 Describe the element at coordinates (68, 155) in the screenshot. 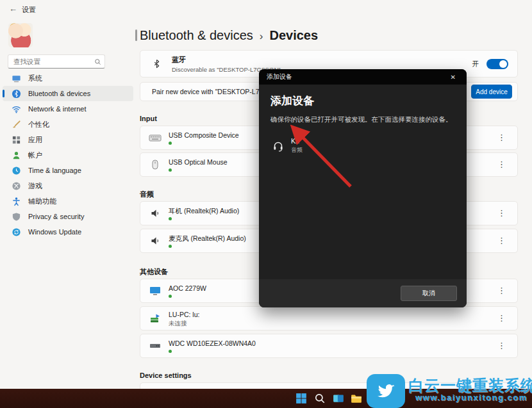

I see `sidebar-item-accounts: 帐户` at that location.